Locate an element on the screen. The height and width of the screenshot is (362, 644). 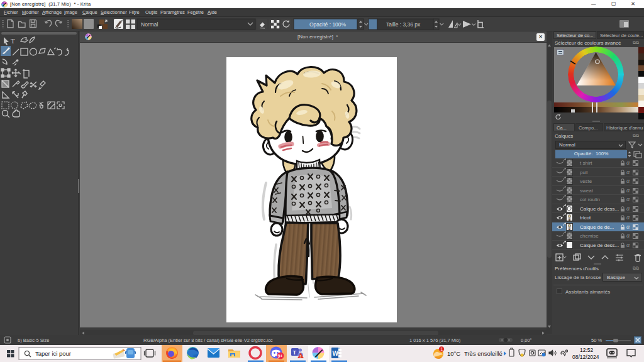
svg-text: 10°C is located at coordinates (454, 353).